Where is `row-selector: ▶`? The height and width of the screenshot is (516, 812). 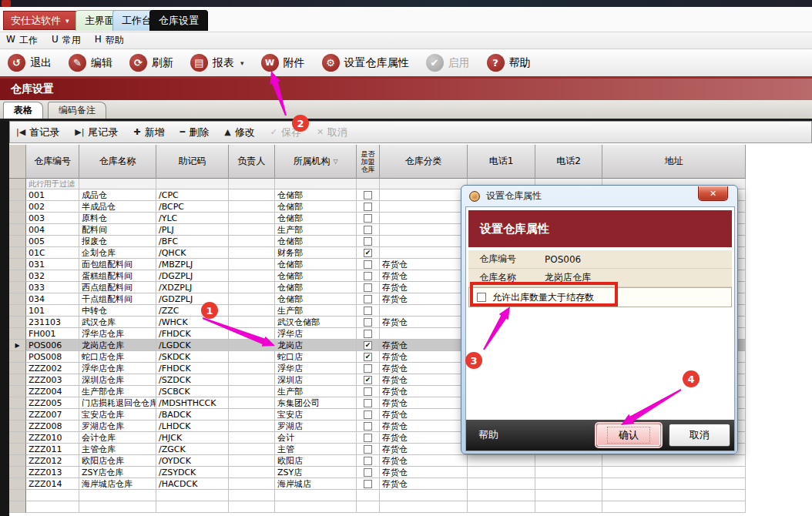
row-selector: ▶ is located at coordinates (18, 345).